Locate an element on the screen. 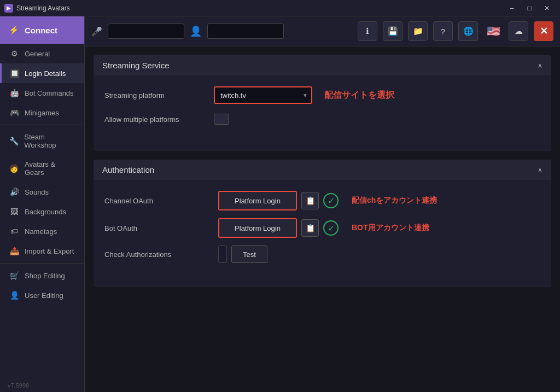  bot-check-icon: ✓ is located at coordinates (331, 228).